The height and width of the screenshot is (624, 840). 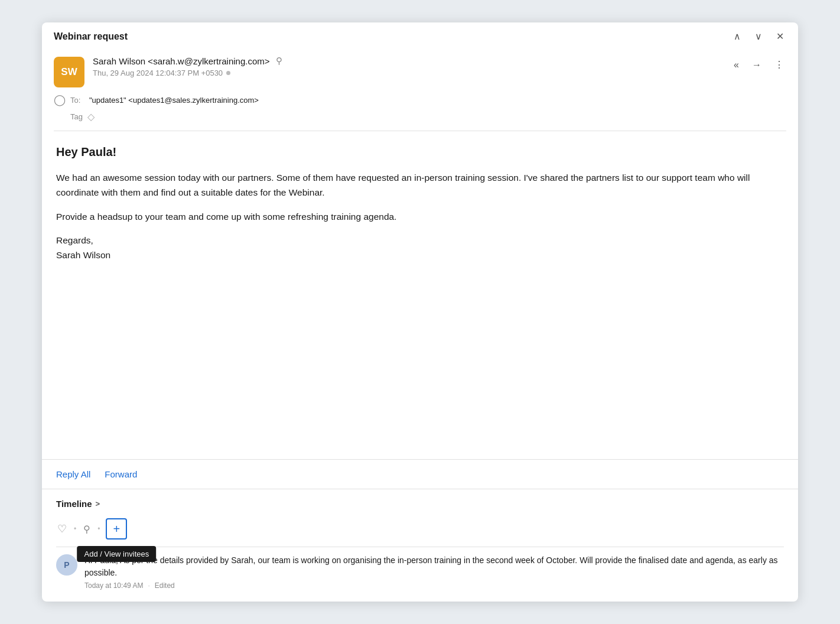 What do you see at coordinates (420, 152) in the screenshot?
I see `email-greeting: Hey Paula!` at bounding box center [420, 152].